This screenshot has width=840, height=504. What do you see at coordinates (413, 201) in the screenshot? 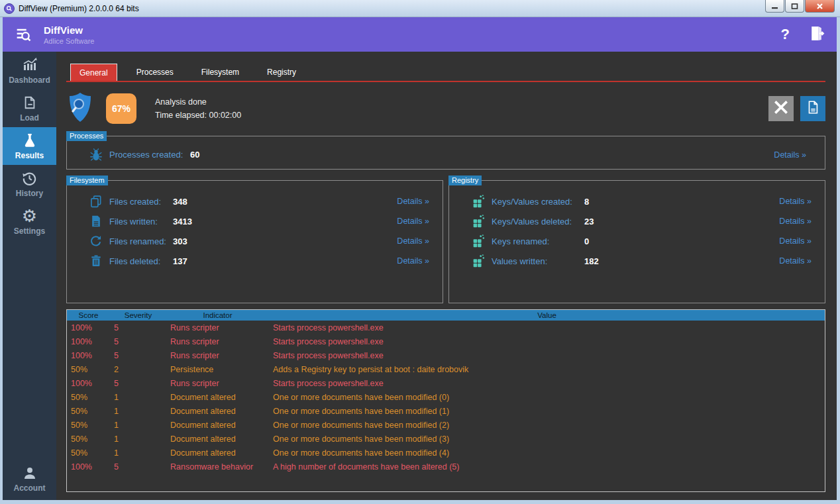
I see `details-link-files-created: Details »` at bounding box center [413, 201].